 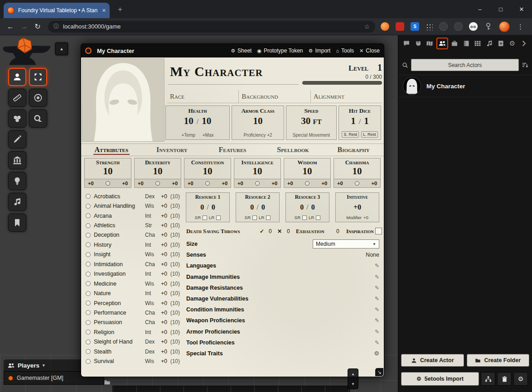 I want to click on tab-attributes: Attributes, so click(x=111, y=150).